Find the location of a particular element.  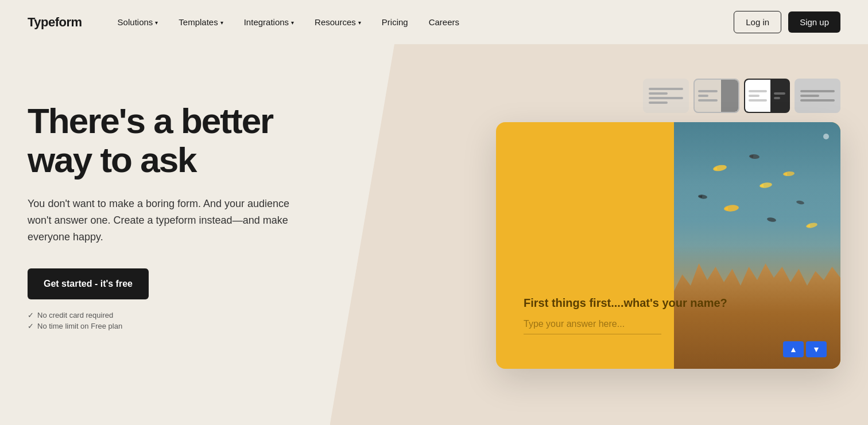

cta-button: Get started - it's free is located at coordinates (88, 284).